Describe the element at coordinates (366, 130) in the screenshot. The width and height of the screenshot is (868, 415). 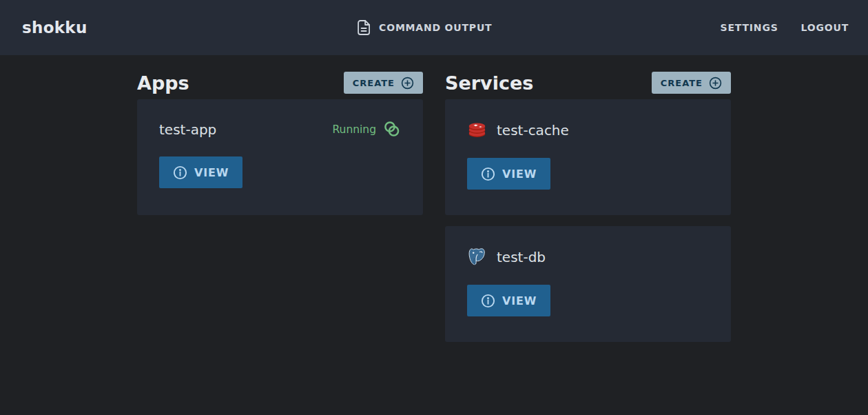
I see `app-status: Running` at that location.